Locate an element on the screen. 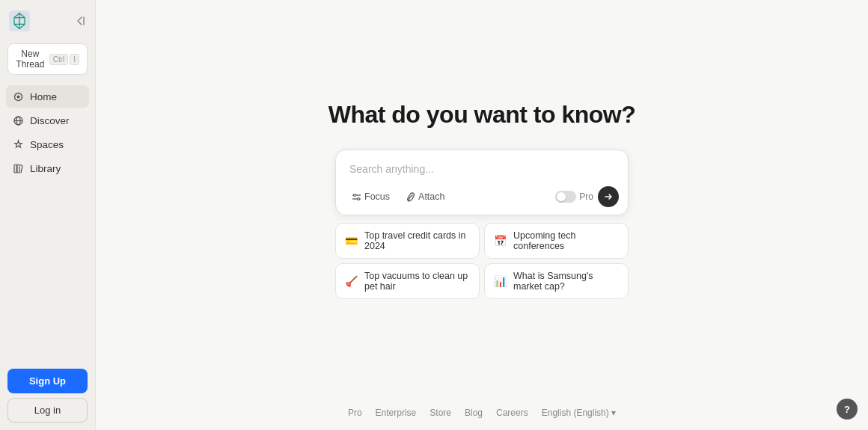 This screenshot has height=430, width=868. toggle-switch is located at coordinates (566, 197).